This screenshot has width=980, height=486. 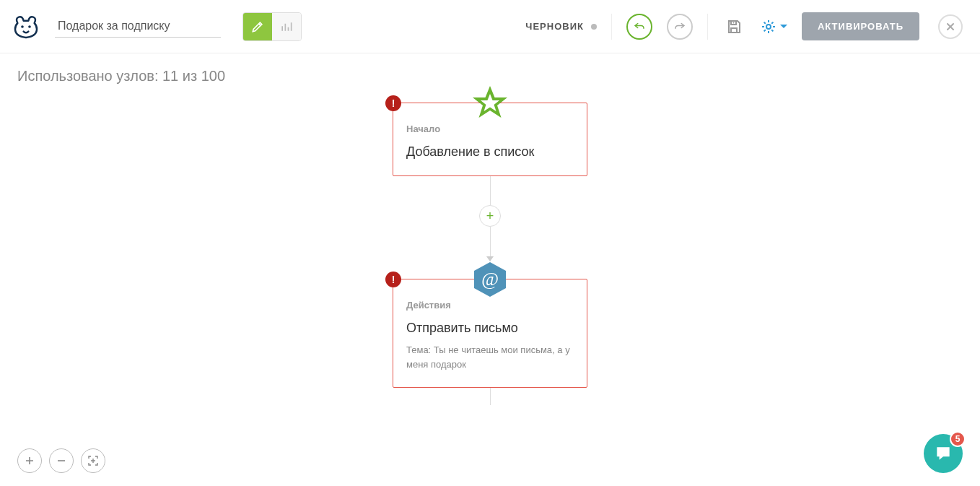 What do you see at coordinates (490, 357) in the screenshot?
I see `node-subtitle: Тема: Ты не читаешь мои письма, а у меня…` at bounding box center [490, 357].